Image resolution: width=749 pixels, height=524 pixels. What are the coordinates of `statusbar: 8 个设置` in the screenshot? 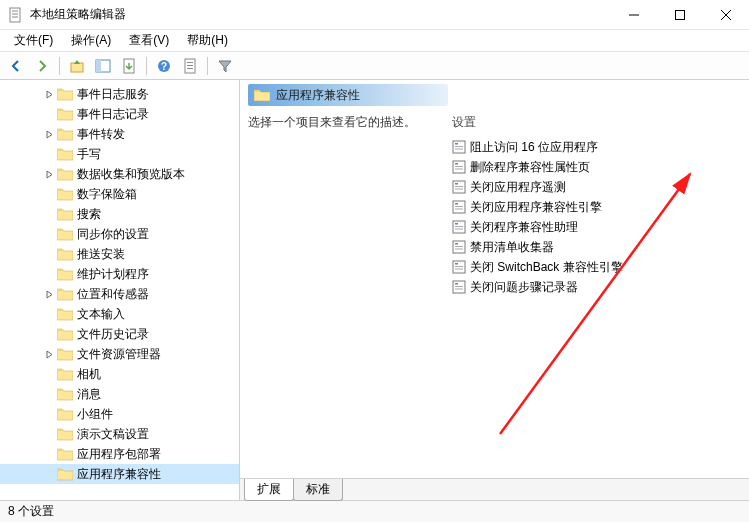 It's located at (374, 511).